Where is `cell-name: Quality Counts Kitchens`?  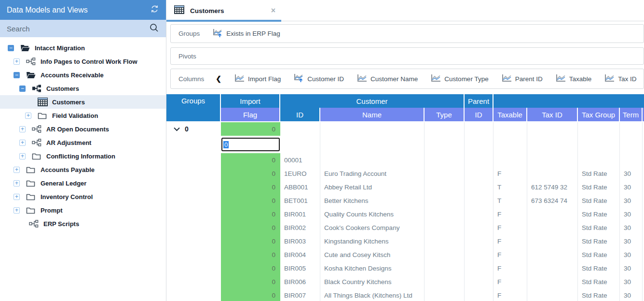 cell-name: Quality Counts Kitchens is located at coordinates (372, 214).